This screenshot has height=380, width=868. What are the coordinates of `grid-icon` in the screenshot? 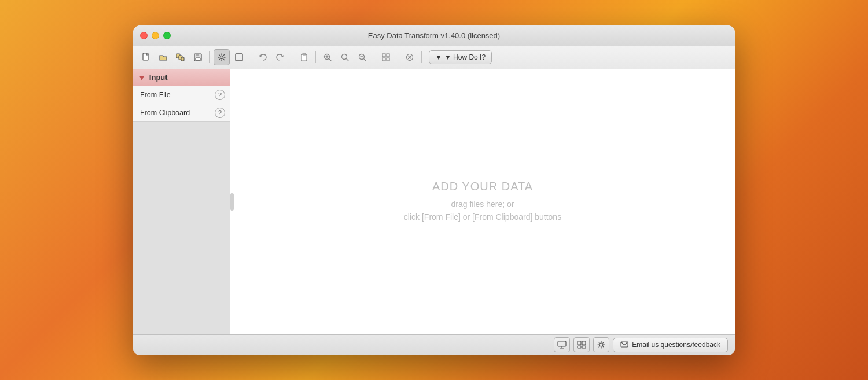 It's located at (386, 57).